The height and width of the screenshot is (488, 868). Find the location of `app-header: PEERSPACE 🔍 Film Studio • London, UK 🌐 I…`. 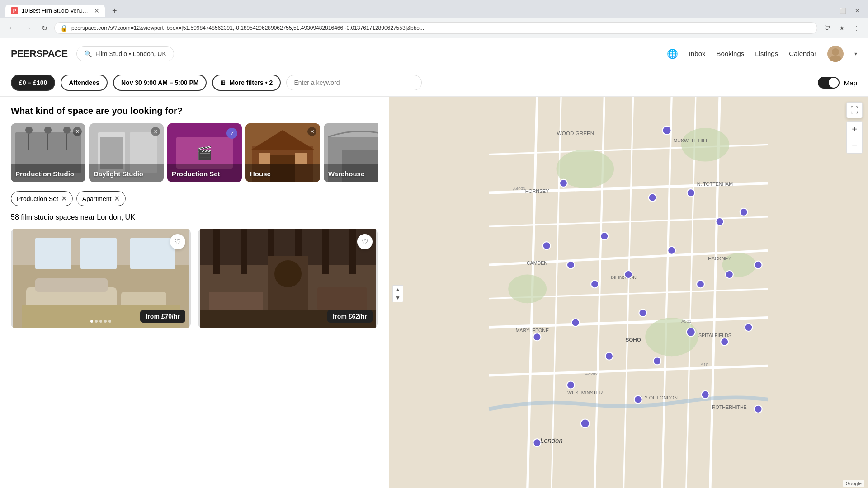

app-header: PEERSPACE 🔍 Film Studio • London, UK 🌐 I… is located at coordinates (434, 54).